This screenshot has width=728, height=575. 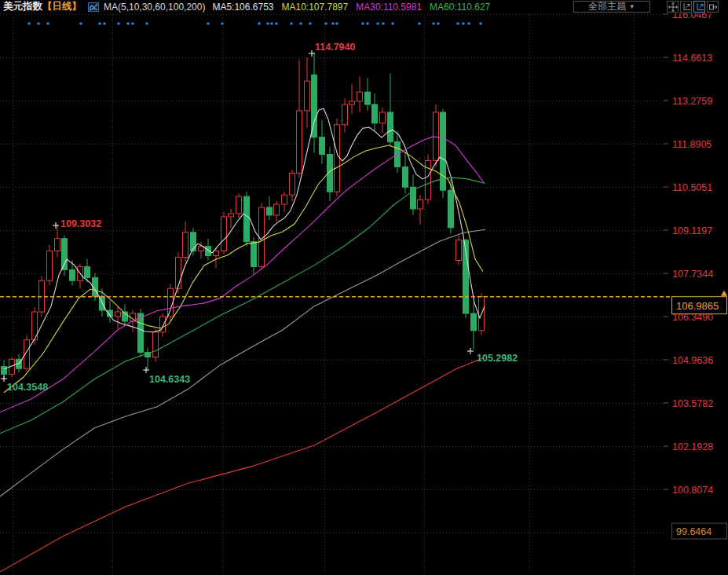 I want to click on boxed-level-marker: 99.6464, so click(x=700, y=531).